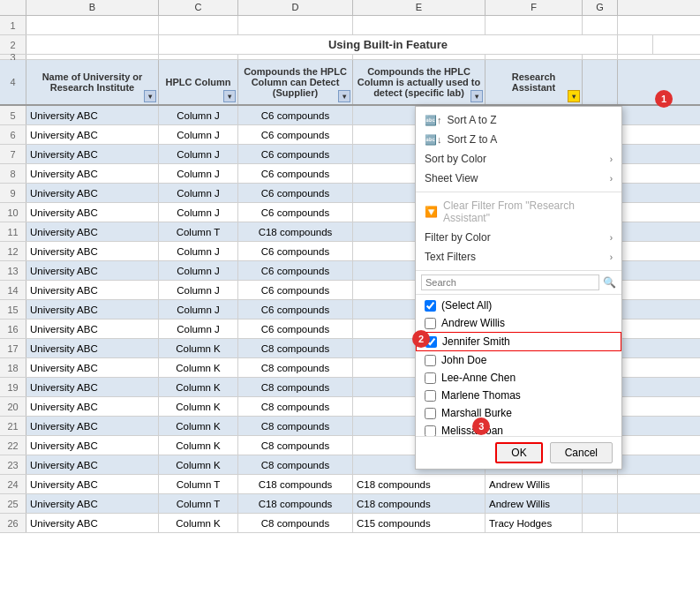  What do you see at coordinates (519, 305) in the screenshot?
I see `check-select-all: (Select All)` at bounding box center [519, 305].